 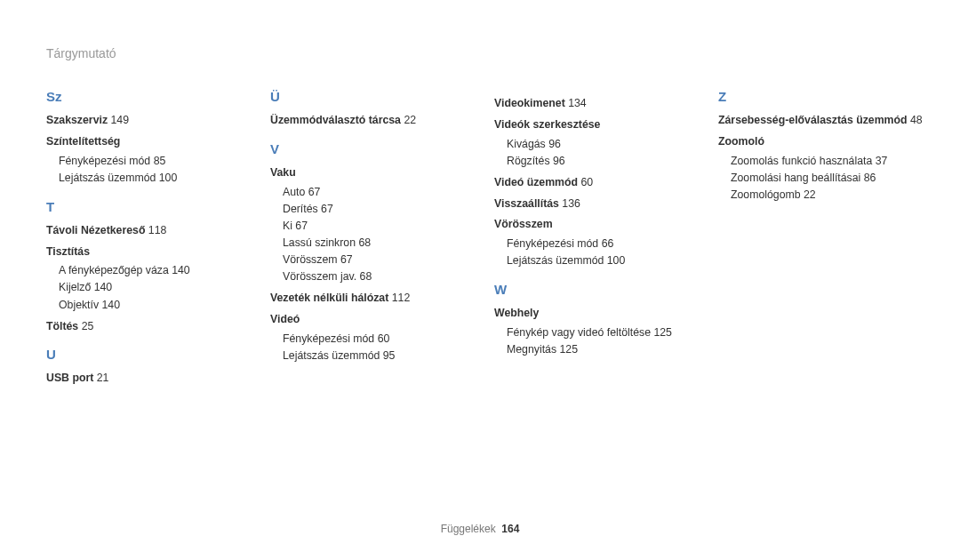 I want to click on index-subentry: Fénykép vagy videó feltöltése 125, so click(x=598, y=332).